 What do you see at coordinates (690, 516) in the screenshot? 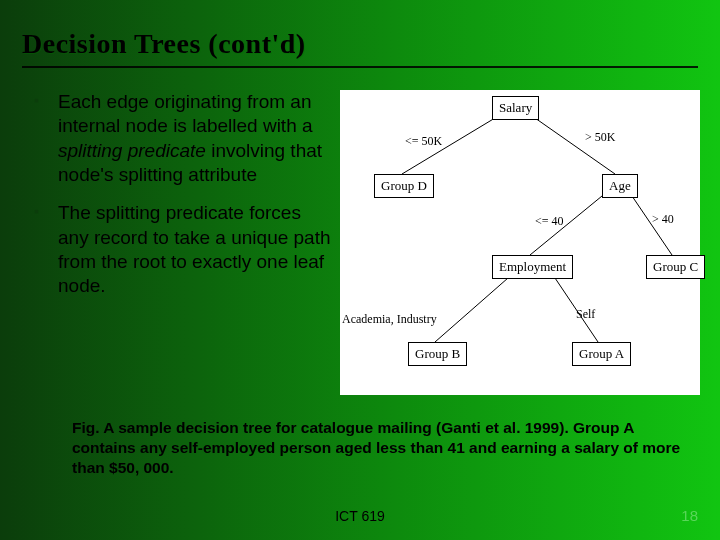
I see `slide-number: 18` at bounding box center [690, 516].